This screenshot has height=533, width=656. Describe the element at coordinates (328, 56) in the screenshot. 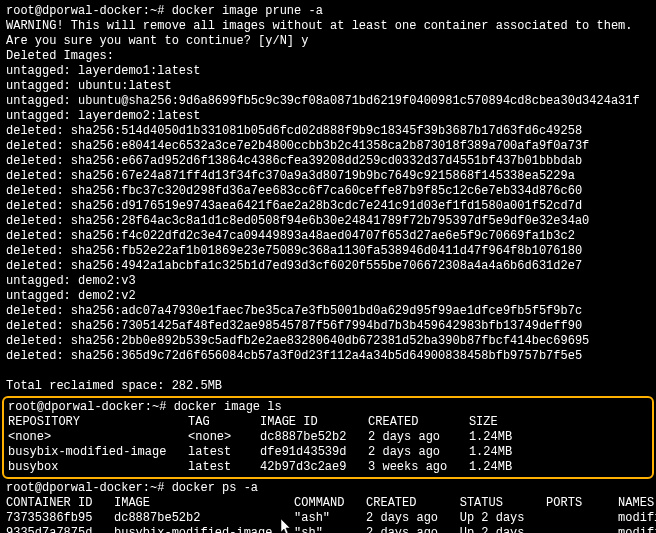

I see `deleted-header: Deleted Images:` at that location.